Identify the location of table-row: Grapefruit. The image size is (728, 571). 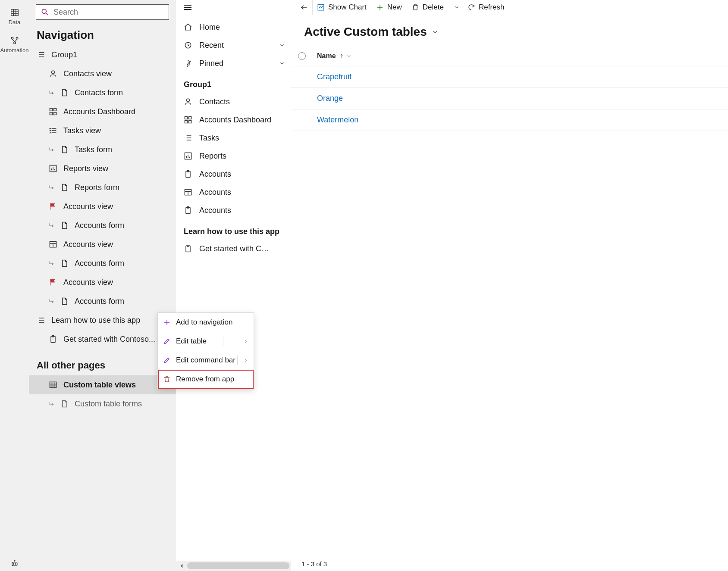
(510, 77).